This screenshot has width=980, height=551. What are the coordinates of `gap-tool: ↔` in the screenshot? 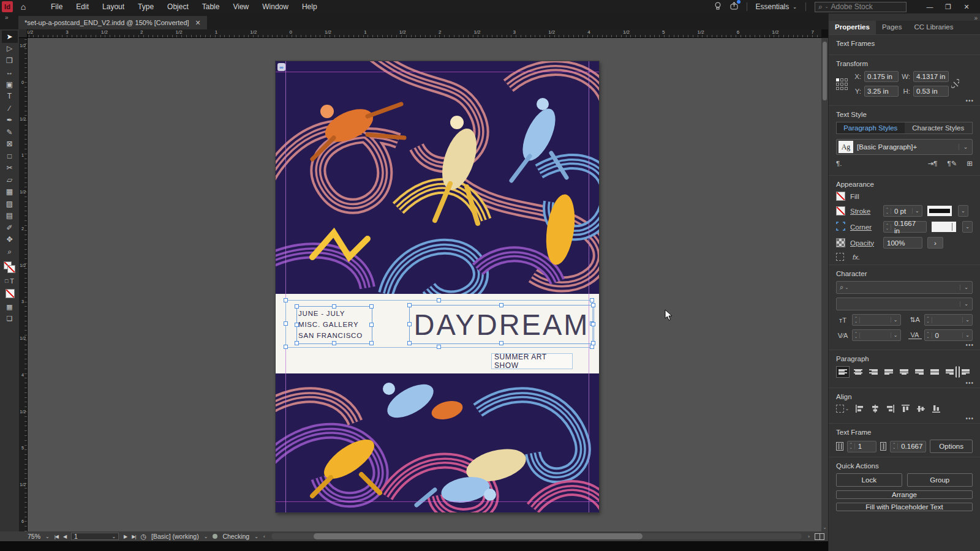 It's located at (10, 73).